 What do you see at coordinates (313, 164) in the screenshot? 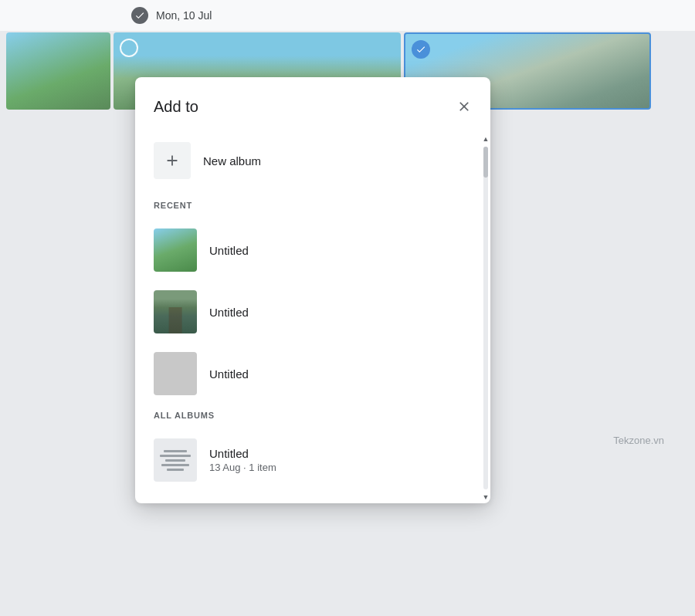
I see `new-album-row: New album` at bounding box center [313, 164].